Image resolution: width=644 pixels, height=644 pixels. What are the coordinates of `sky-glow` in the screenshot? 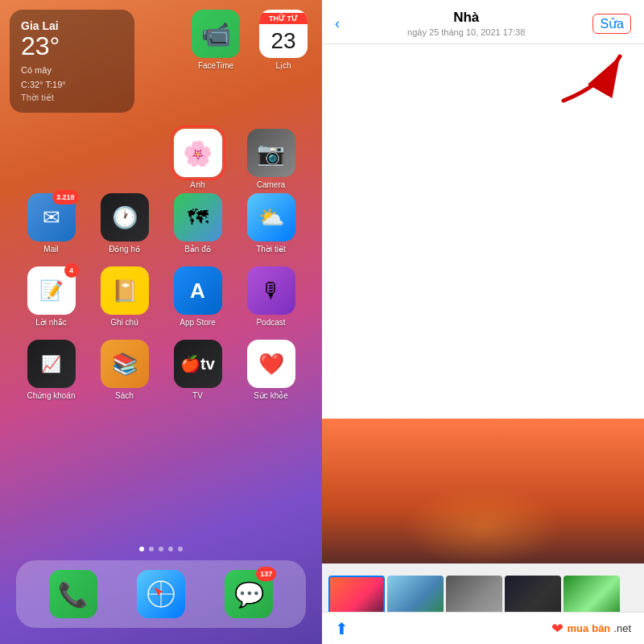 It's located at (483, 526).